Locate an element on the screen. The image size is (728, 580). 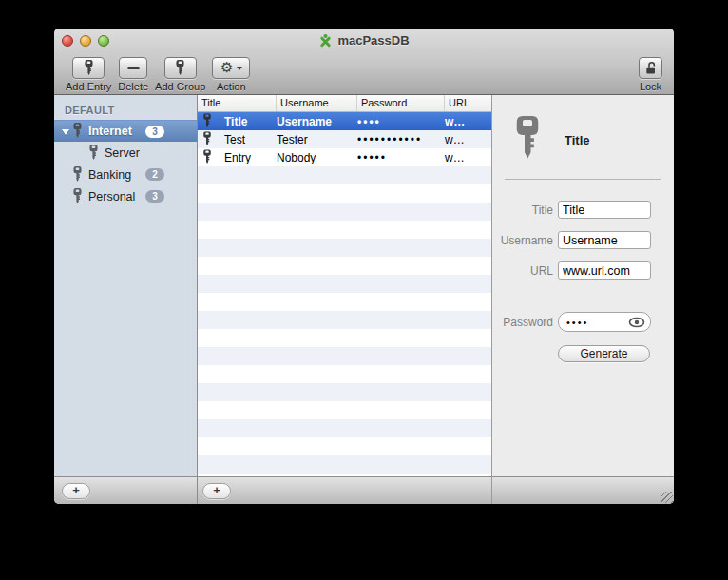
app-icon is located at coordinates (325, 40).